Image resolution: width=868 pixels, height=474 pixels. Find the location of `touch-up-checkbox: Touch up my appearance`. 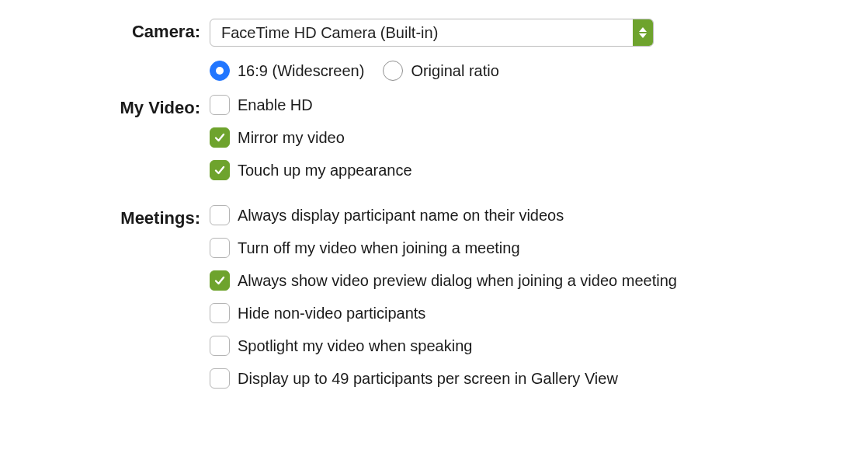

touch-up-checkbox: Touch up my appearance is located at coordinates (523, 170).